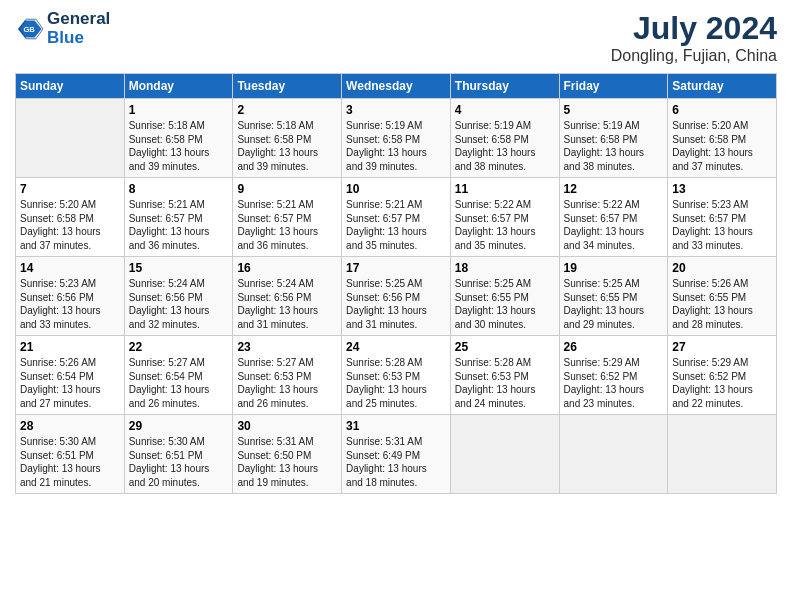 Image resolution: width=792 pixels, height=612 pixels. I want to click on day-number: 3, so click(396, 110).